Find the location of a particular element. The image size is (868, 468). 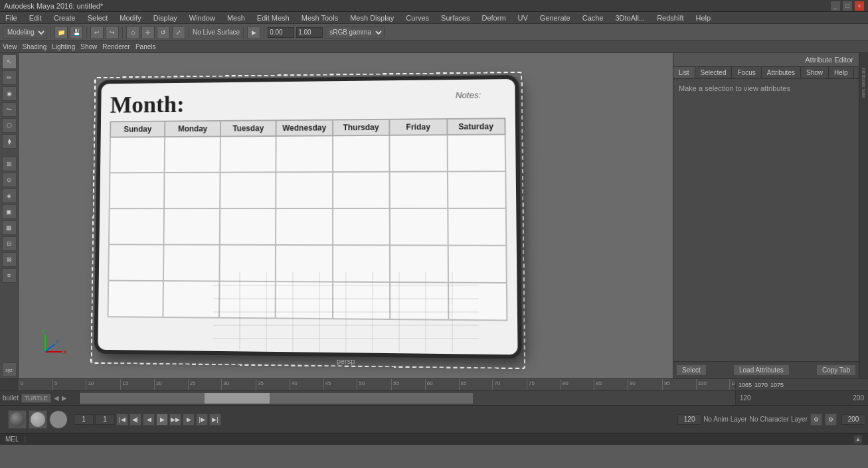

attr-tab-help: Help is located at coordinates (841, 73).